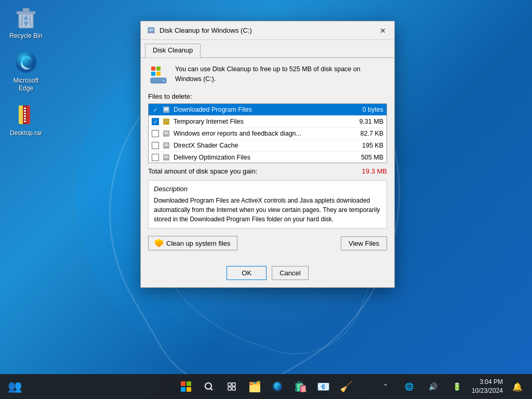  Describe the element at coordinates (155, 110) in the screenshot. I see `checkbox-downloaded-program-files` at that location.